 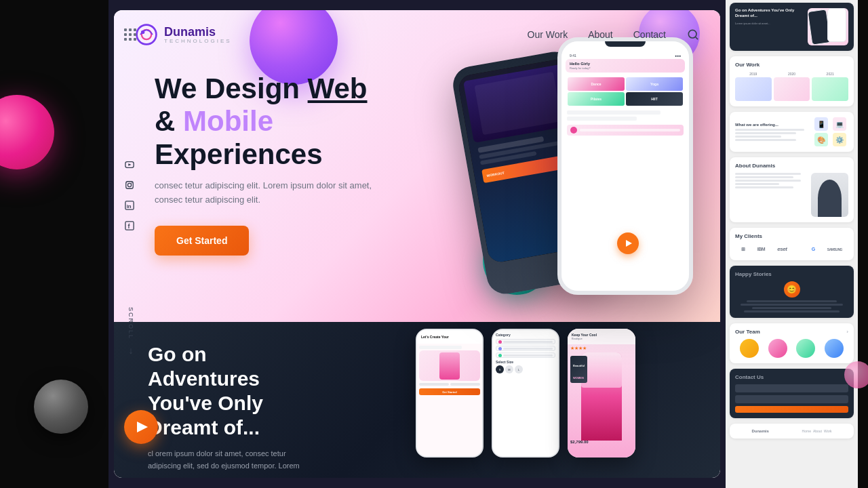 I want to click on rp-footer-link-2: About, so click(x=818, y=431).